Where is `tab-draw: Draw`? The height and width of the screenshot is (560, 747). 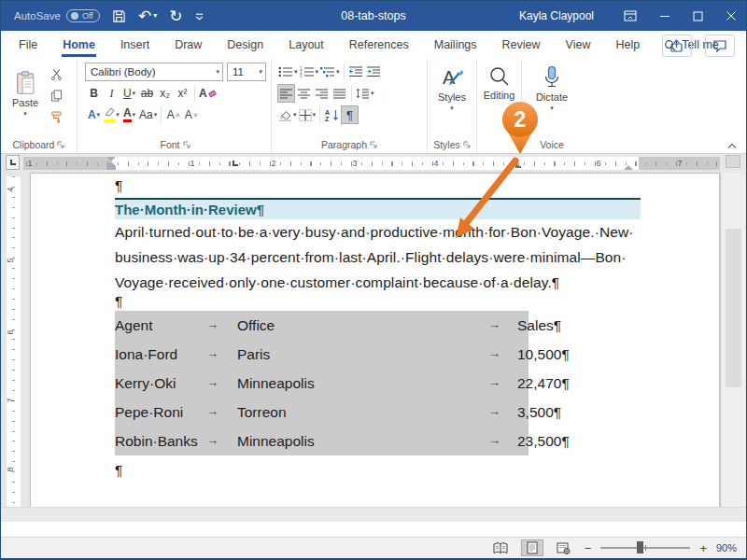
tab-draw: Draw is located at coordinates (189, 45).